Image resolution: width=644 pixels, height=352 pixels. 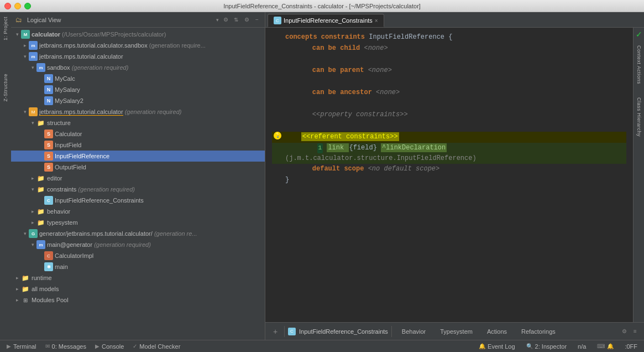 I want to click on code-line-13: }, so click(x=449, y=180).